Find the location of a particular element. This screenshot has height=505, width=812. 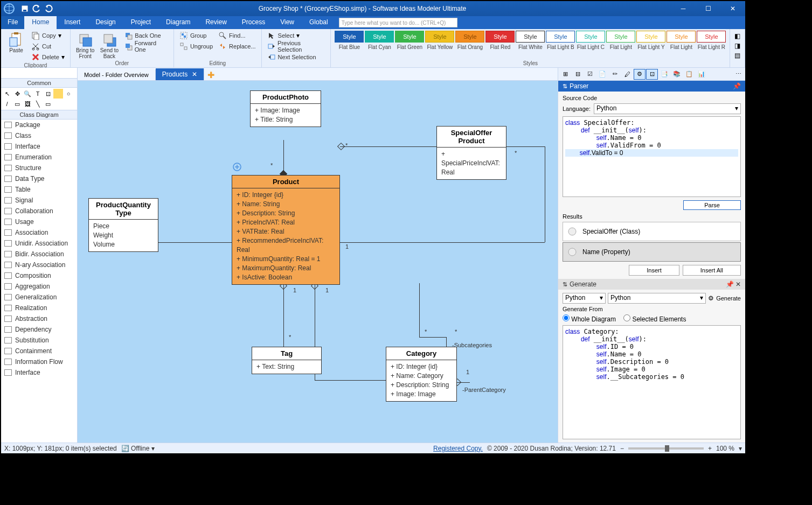

generate-code-output: class Category: def __init__(self): self… is located at coordinates (652, 382).